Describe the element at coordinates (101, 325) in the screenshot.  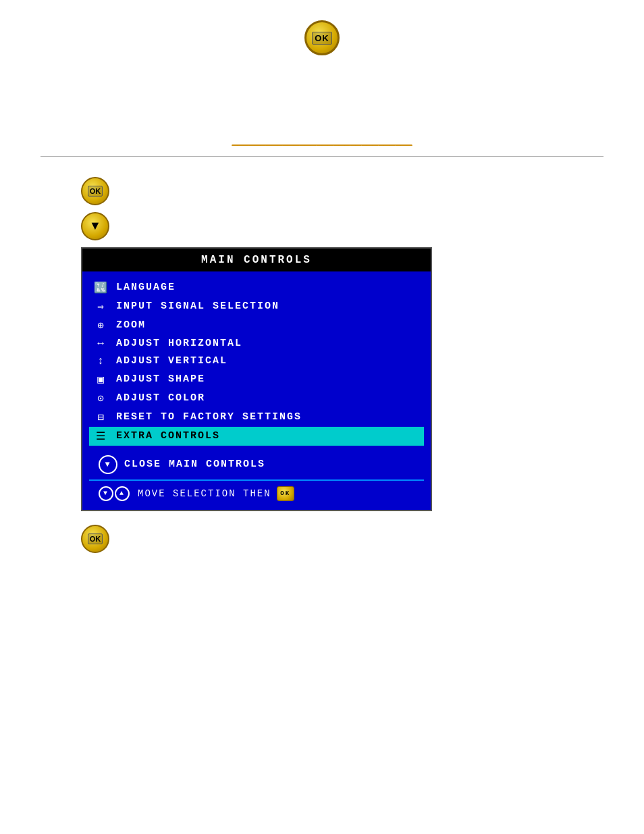
I see `zoom-icon: ⊕` at that location.